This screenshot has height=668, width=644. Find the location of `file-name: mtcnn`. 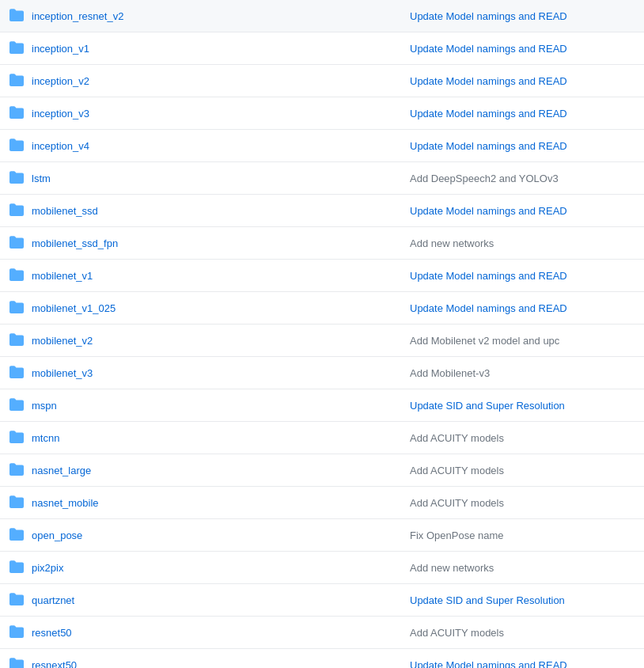

file-name: mtcnn is located at coordinates (214, 438).